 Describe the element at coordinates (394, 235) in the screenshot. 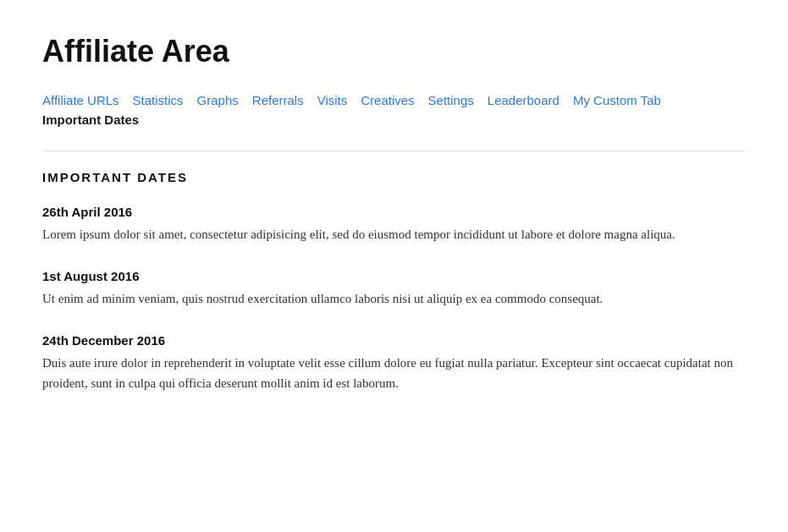

I see `date-text-1: Lorem ipsum dolor sit amet, consectetur …` at that location.